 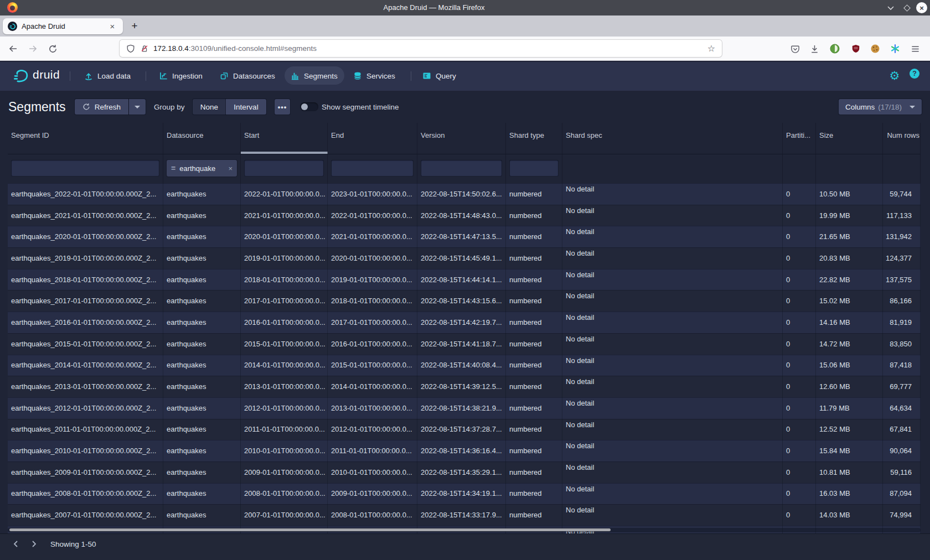 What do you see at coordinates (107, 76) in the screenshot?
I see `nav-load-data: Load data` at bounding box center [107, 76].